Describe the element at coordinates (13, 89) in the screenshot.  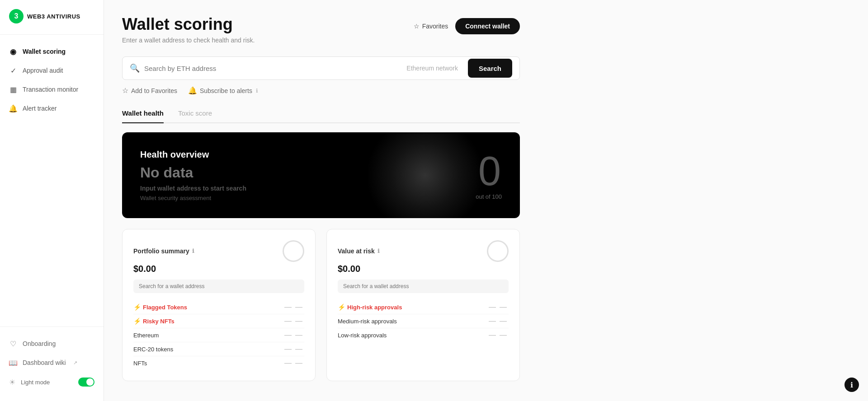
I see `transaction-monitor-icon: ▦` at that location.